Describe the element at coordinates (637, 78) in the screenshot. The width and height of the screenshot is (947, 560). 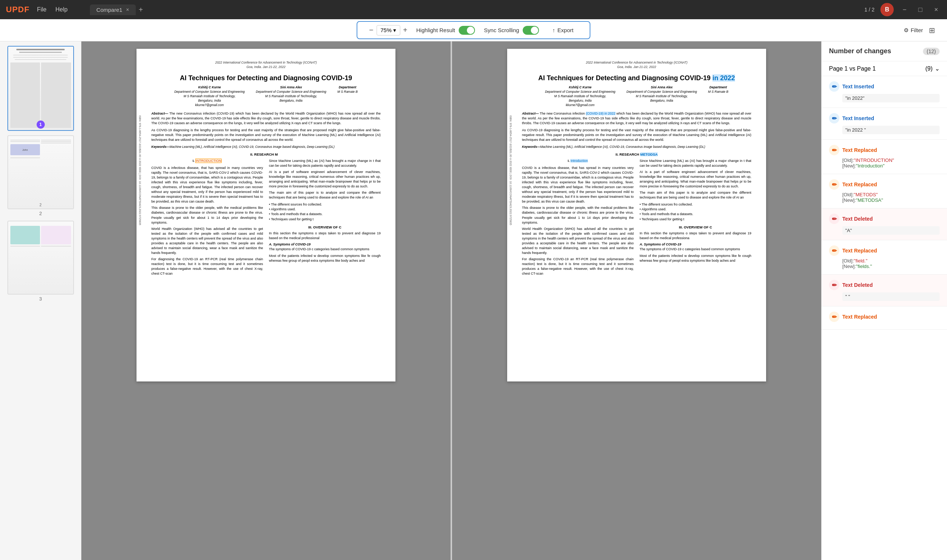
I see `right-pdf-title: AI Techniques for Detecting and Diagnosi…` at that location.